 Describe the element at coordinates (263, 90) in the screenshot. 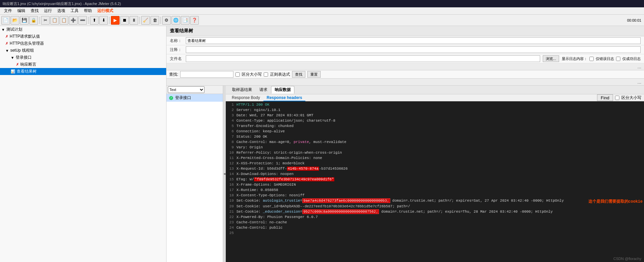

I see `tab-request: 请求` at that location.